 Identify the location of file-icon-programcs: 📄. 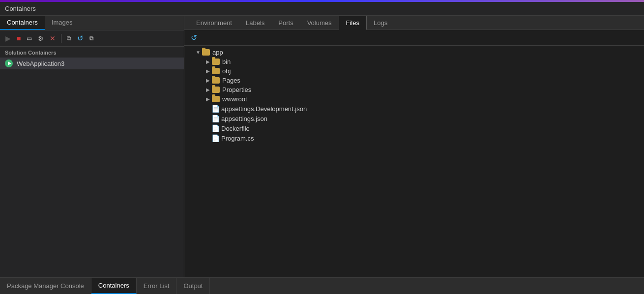
(215, 138).